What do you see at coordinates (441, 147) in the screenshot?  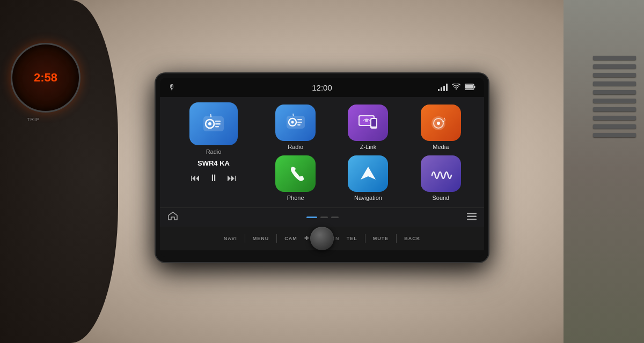 I see `app-media-label: Media` at bounding box center [441, 147].